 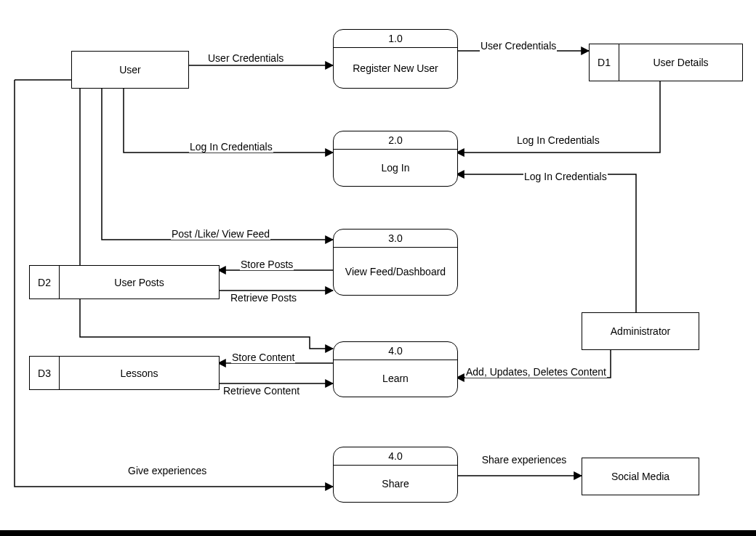 I want to click on datastore-user-posts: D2 User Posts, so click(x=124, y=282).